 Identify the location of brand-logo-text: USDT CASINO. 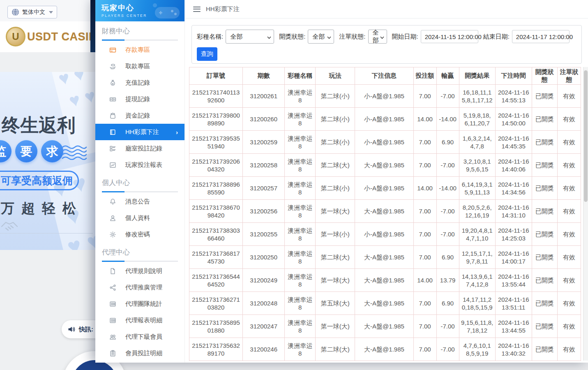
(59, 37).